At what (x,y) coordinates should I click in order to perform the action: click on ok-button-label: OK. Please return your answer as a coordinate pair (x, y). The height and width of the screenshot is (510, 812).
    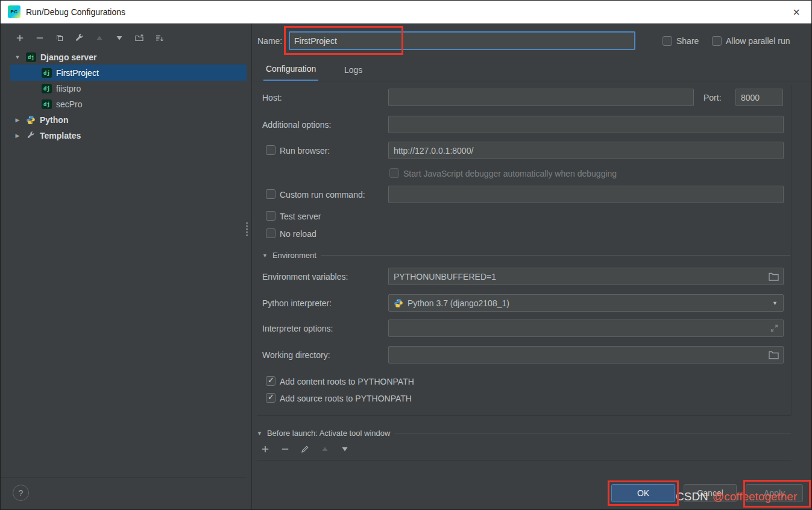
    Looking at the image, I should click on (643, 493).